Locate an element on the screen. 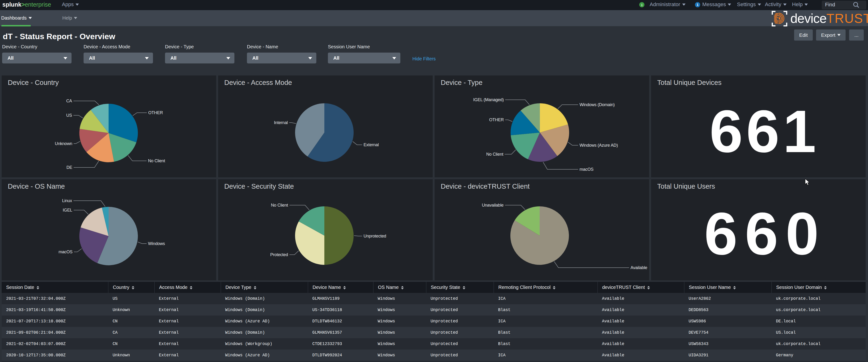 This screenshot has height=362, width=868. svg-text: External is located at coordinates (371, 145).